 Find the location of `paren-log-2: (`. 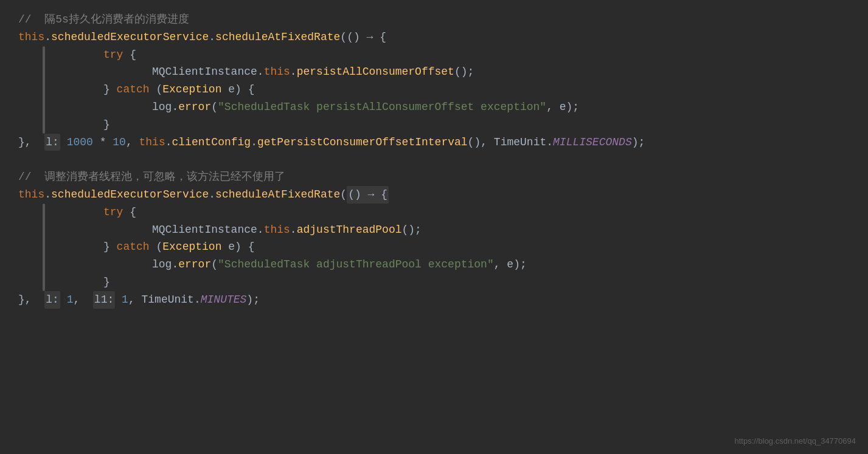

paren-log-2: ( is located at coordinates (214, 265).